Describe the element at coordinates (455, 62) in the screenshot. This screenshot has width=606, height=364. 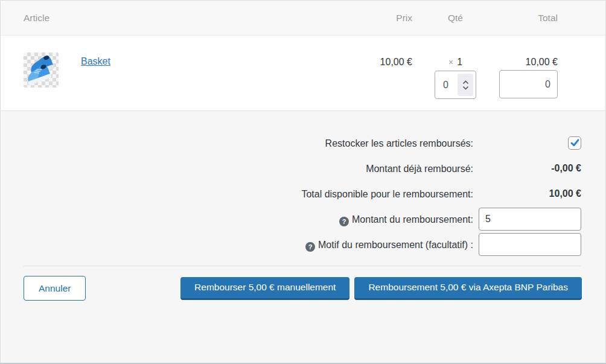
I see `qty-line: ×1` at that location.